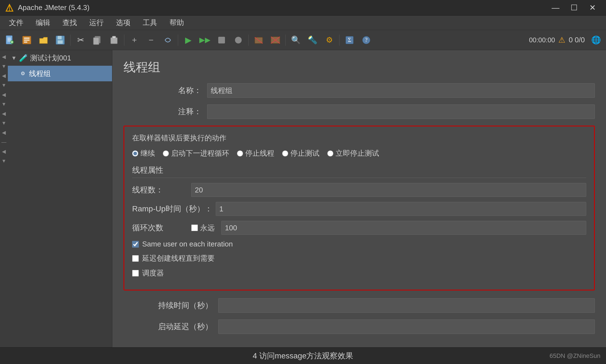 Image resolution: width=606 pixels, height=364 pixels. I want to click on name-label: 名称：, so click(165, 91).